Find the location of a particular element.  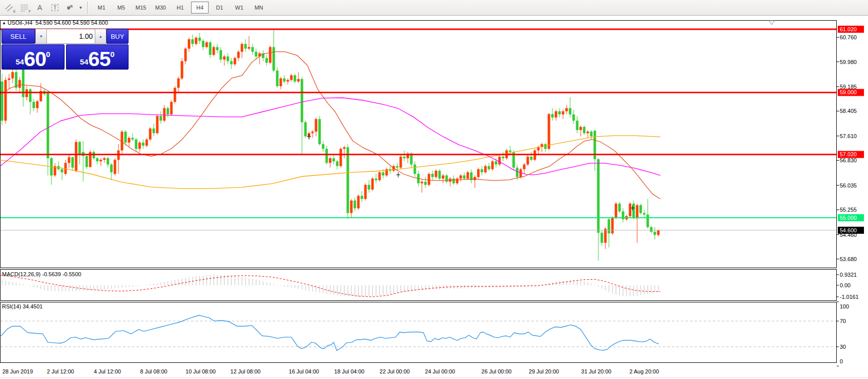

tab-timeframe-m15: M15 is located at coordinates (141, 8).